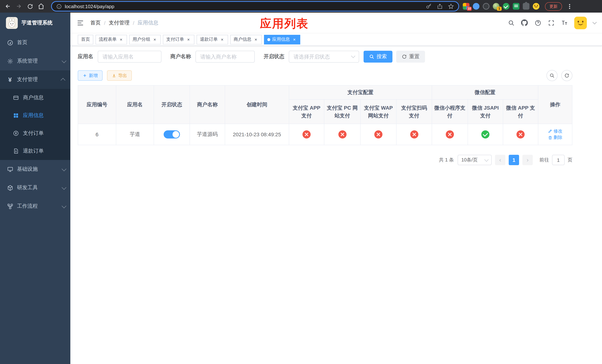 The width and height of the screenshot is (602, 364). Describe the element at coordinates (35, 61) in the screenshot. I see `sidebar-item-system: 系统管理` at that location.